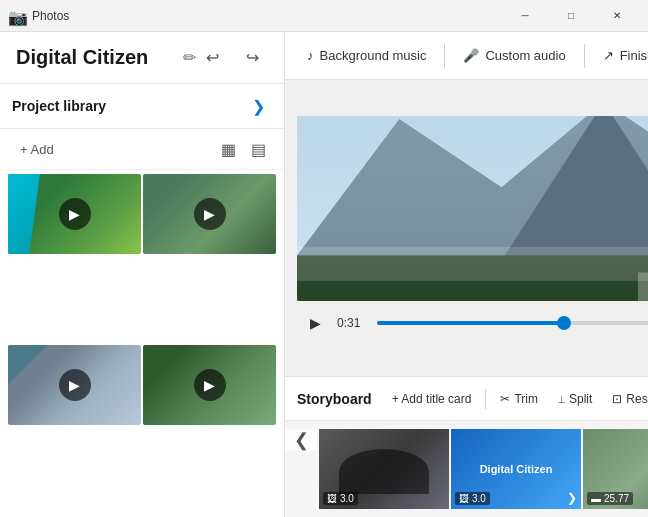 The image size is (648, 517). What do you see at coordinates (190, 58) in the screenshot?
I see `edit-icon: ✏` at bounding box center [190, 58].